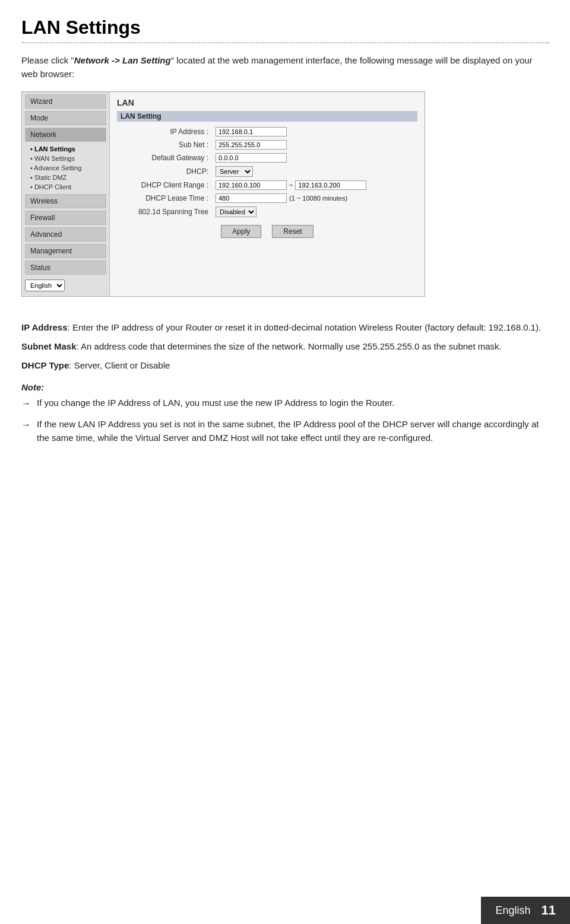  What do you see at coordinates (251, 158) in the screenshot?
I see `gateway-input` at bounding box center [251, 158].